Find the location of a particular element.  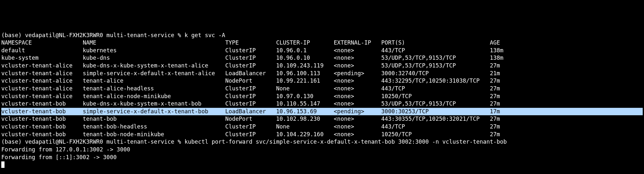

col-name-header: NAME is located at coordinates (154, 43).